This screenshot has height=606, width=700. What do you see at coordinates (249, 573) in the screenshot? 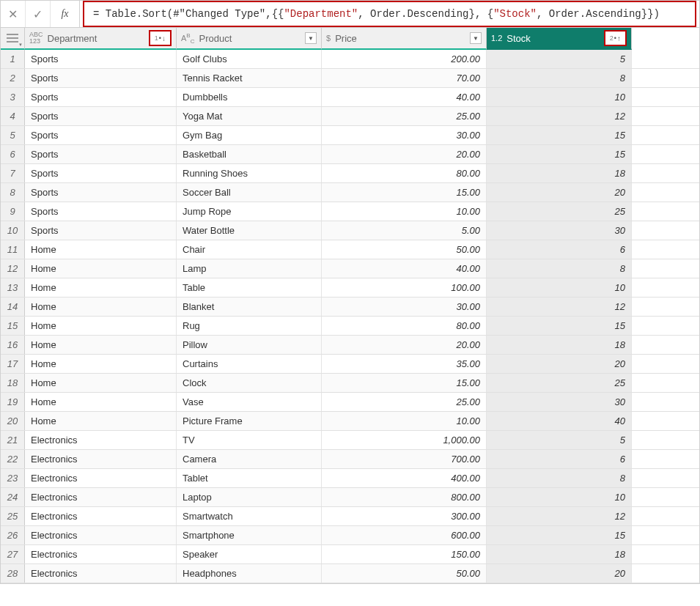
I see `cell-product: Headphones` at bounding box center [249, 573].